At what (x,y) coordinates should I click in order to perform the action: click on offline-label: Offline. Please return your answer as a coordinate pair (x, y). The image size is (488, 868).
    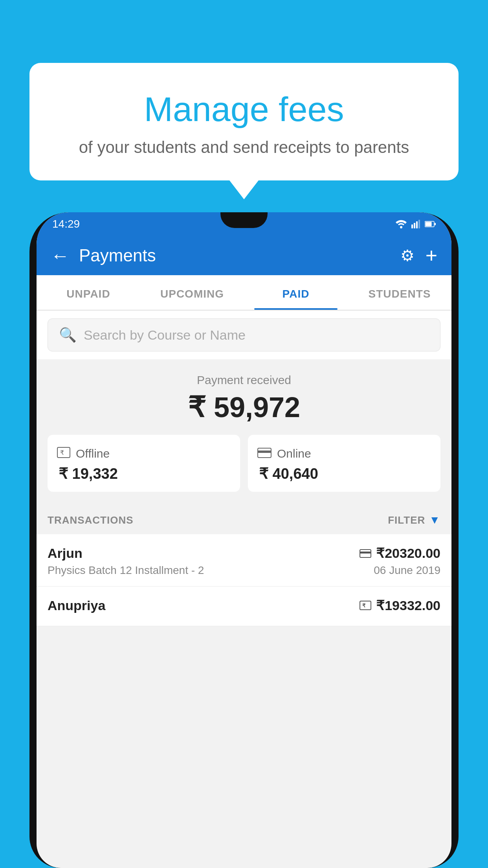
    Looking at the image, I should click on (93, 454).